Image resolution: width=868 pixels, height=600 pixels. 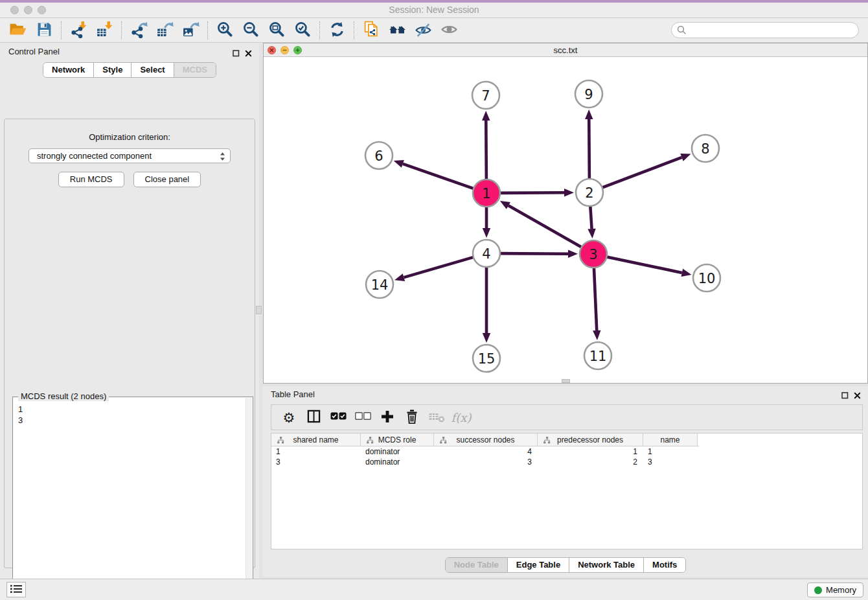 I want to click on table-cell: 4, so click(x=486, y=452).